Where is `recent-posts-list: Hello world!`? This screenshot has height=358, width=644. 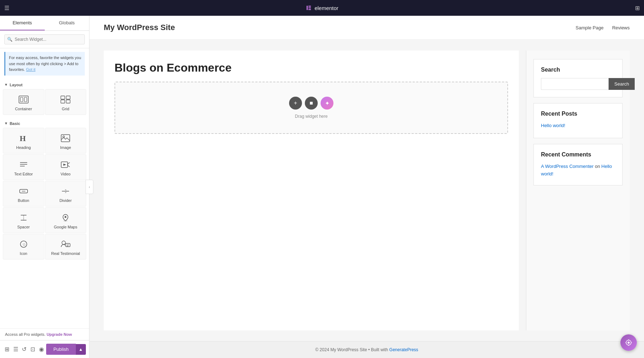
recent-posts-list: Hello world! is located at coordinates (578, 125).